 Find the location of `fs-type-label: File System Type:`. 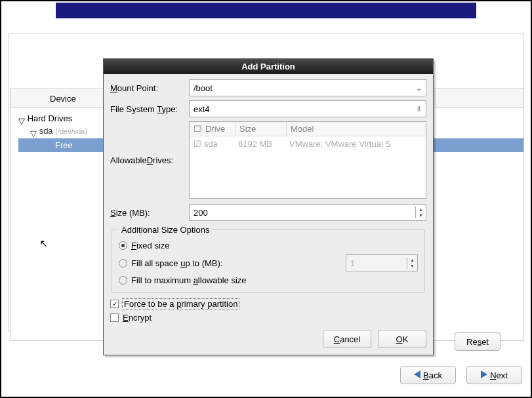

fs-type-label: File System Type: is located at coordinates (150, 109).